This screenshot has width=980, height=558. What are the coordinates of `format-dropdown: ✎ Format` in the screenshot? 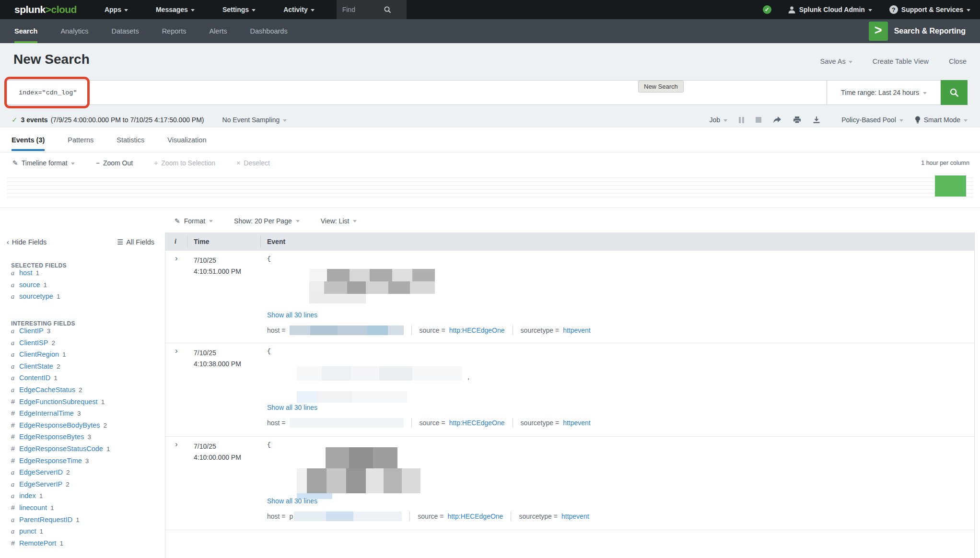 It's located at (194, 221).